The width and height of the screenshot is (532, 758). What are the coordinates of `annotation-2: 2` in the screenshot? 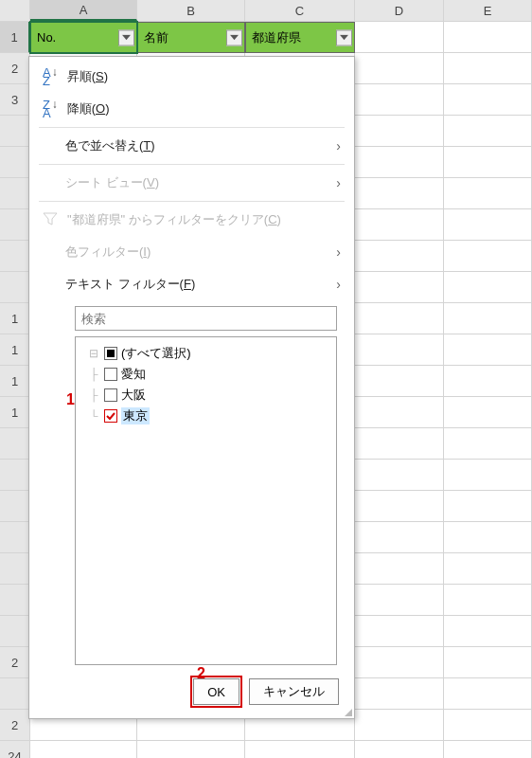 It's located at (201, 674).